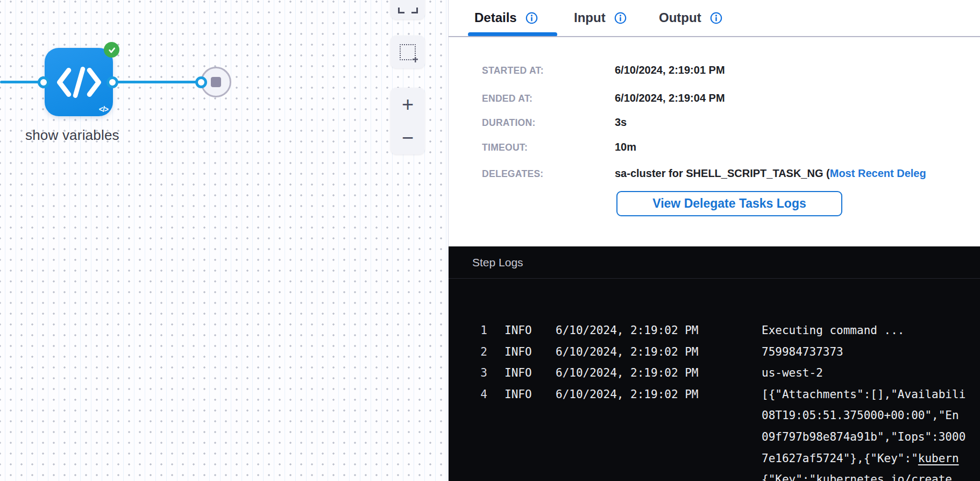 The width and height of the screenshot is (980, 481). Describe the element at coordinates (408, 104) in the screenshot. I see `zoom-in-button: +` at that location.